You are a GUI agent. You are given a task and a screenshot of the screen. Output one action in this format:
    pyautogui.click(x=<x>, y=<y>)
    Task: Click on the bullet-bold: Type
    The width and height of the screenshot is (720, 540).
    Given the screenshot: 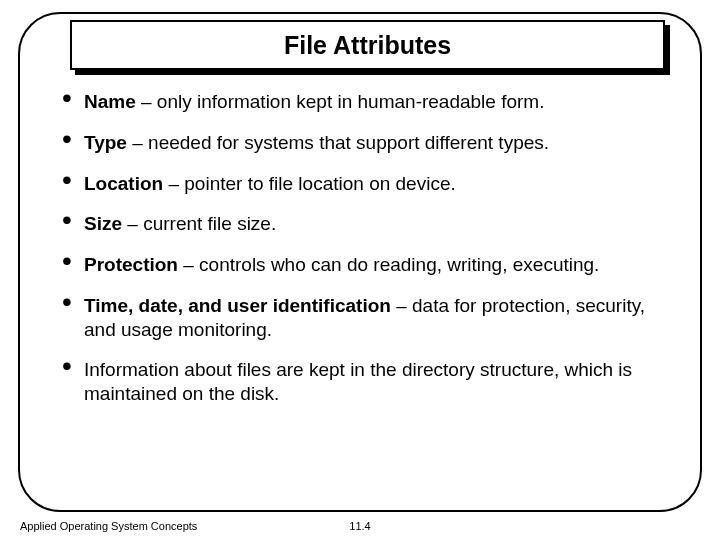 What is the action you would take?
    pyautogui.click(x=106, y=142)
    